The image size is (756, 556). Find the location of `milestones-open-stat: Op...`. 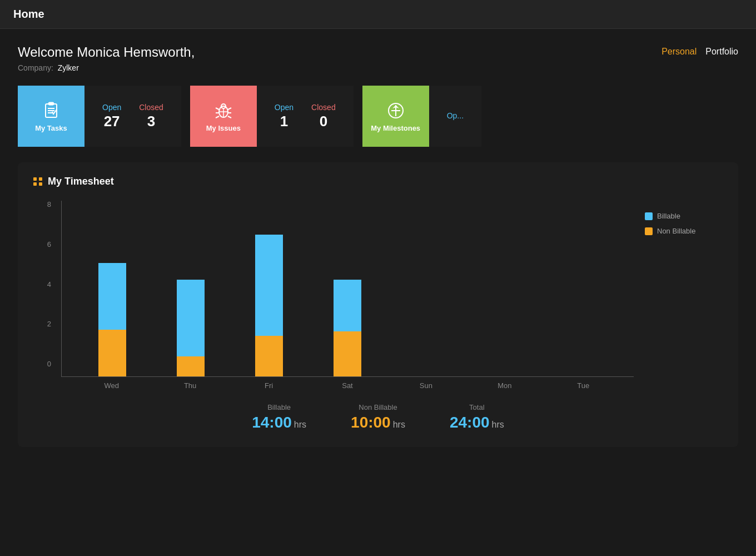

milestones-open-stat: Op... is located at coordinates (455, 116).